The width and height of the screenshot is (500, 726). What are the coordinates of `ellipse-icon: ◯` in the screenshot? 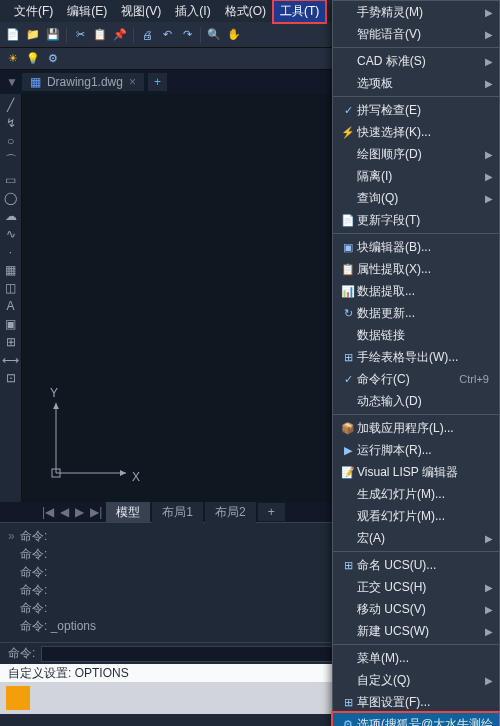 It's located at (10, 198).